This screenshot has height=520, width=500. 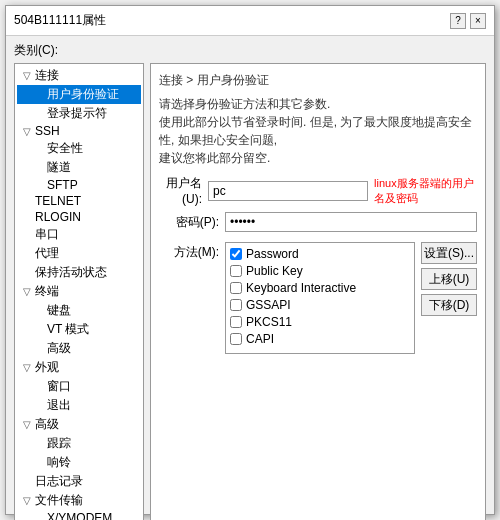 I want to click on tree-label-trace: 跟踪, so click(x=59, y=444).